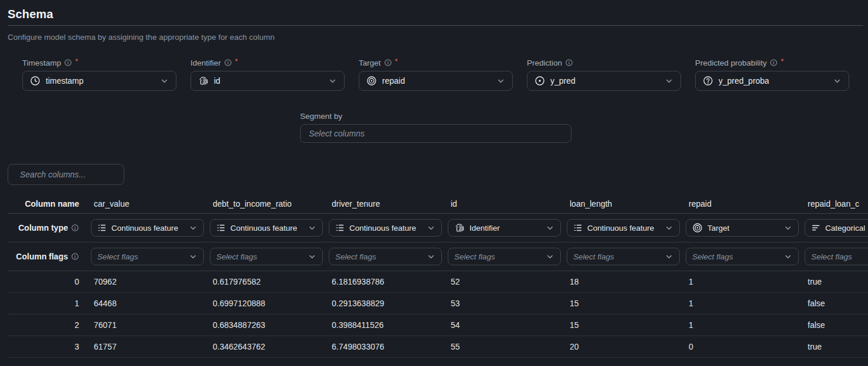 This screenshot has height=366, width=868. I want to click on fingerprint-icon, so click(459, 228).